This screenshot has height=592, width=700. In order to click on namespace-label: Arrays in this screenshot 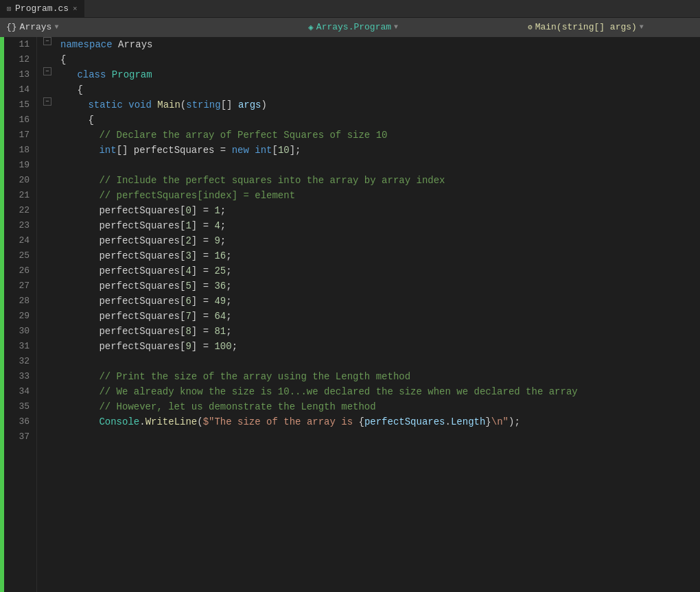, I will do `click(36, 27)`.